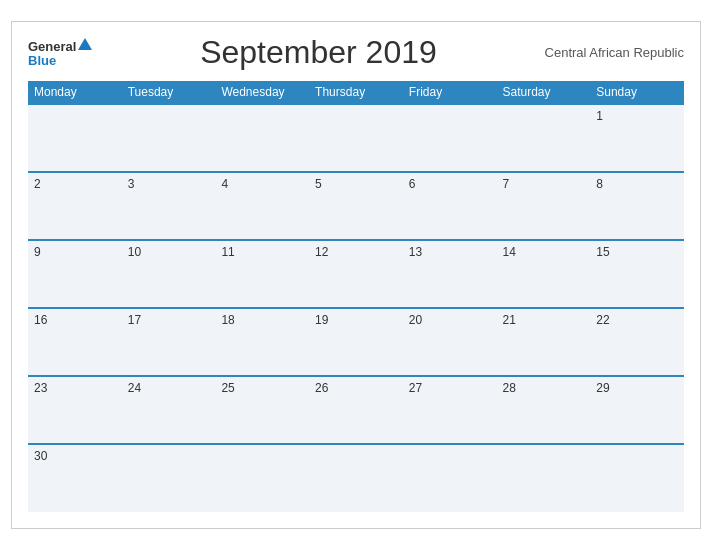 This screenshot has height=550, width=712. What do you see at coordinates (40, 320) in the screenshot?
I see `day-number: 16` at bounding box center [40, 320].